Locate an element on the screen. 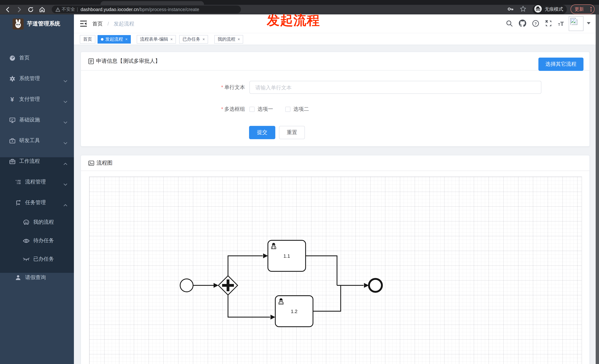 The image size is (599, 364). tag-label: 流程表单-编辑 is located at coordinates (154, 39).